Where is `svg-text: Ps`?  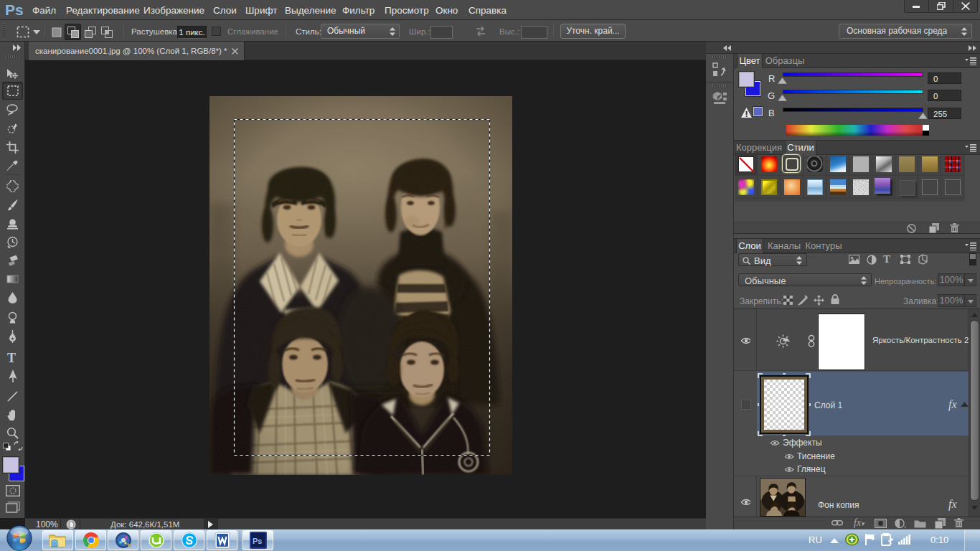 svg-text: Ps is located at coordinates (257, 541).